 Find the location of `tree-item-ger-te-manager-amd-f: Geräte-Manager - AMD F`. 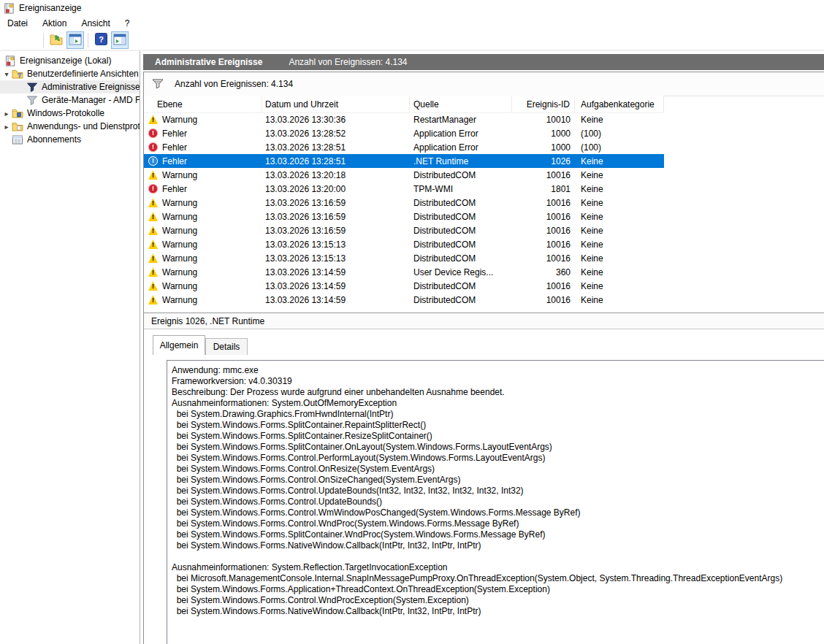

tree-item-ger-te-manager-amd-f: Geräte-Manager - AMD F is located at coordinates (70, 100).